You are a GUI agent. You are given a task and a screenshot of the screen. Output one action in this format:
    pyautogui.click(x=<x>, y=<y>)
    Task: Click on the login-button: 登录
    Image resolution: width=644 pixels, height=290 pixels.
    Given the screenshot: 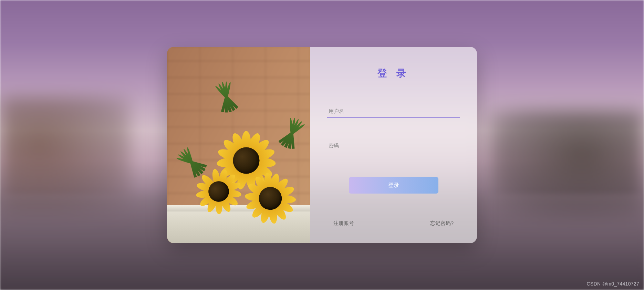 What is the action you would take?
    pyautogui.click(x=394, y=185)
    